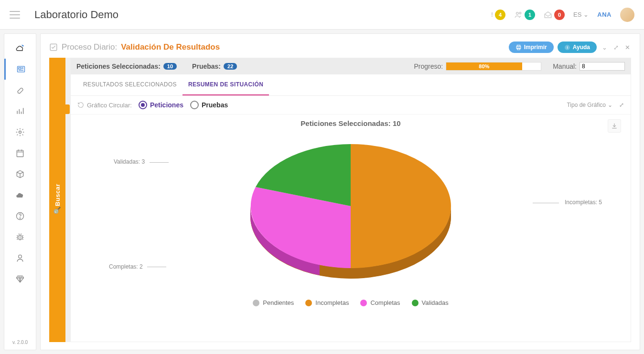 The height and width of the screenshot is (354, 644). Describe the element at coordinates (20, 216) in the screenshot. I see `sidebar-item-help` at that location.